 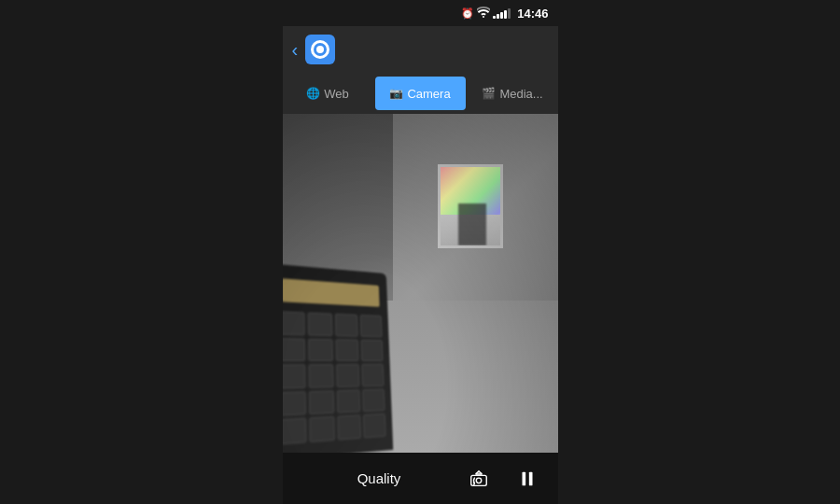 I want to click on tab-media: 🎬 Media..., so click(x=513, y=93).